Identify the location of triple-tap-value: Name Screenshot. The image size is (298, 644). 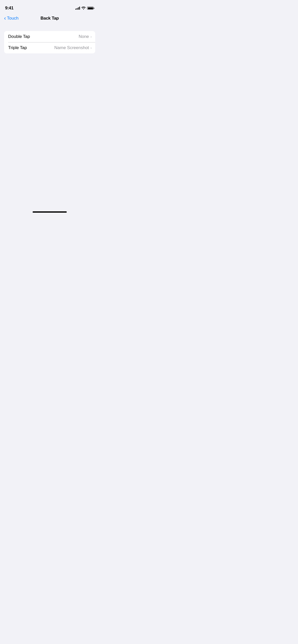
(72, 48).